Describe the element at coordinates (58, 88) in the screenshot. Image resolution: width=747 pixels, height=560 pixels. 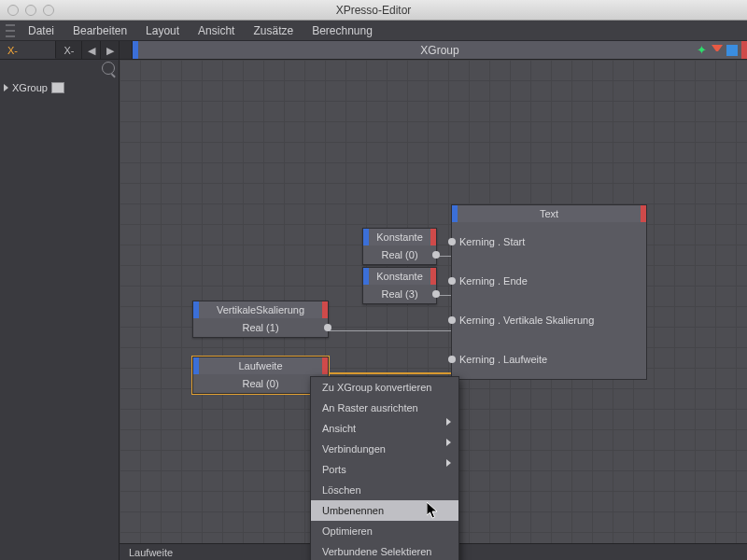
I see `tree-item-badge-icon` at that location.